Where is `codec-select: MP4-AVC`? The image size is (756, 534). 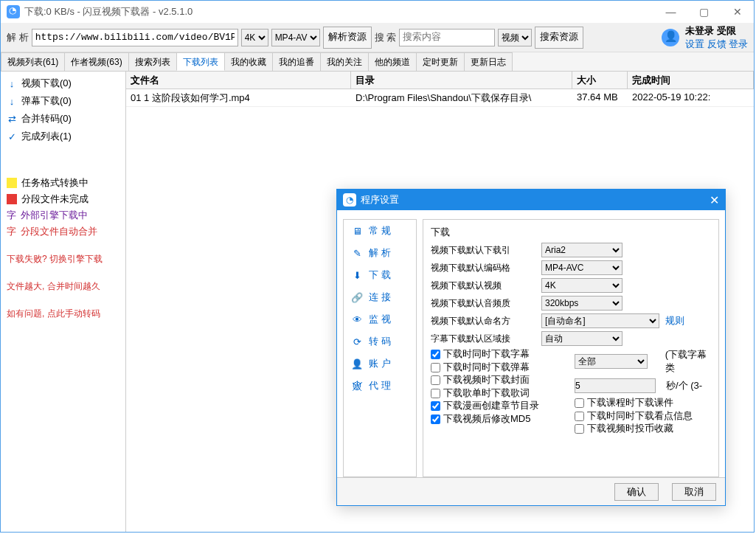 codec-select: MP4-AVC is located at coordinates (582, 268).